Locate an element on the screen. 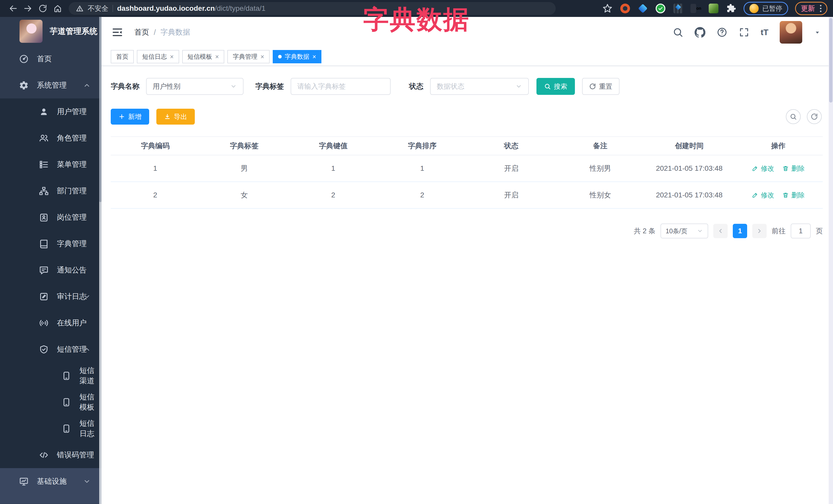 The image size is (833, 504). sidebar-item-users: 用户管理 is located at coordinates (51, 112).